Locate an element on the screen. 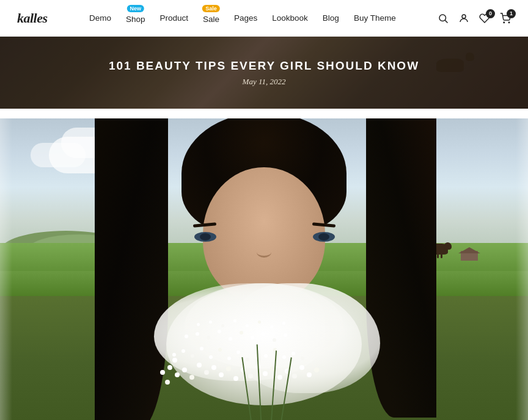 Image resolution: width=528 pixels, height=420 pixels. hero-title: 101 BEAUTY TIPS EVERY GIRL SHOULD KNOW is located at coordinates (264, 66).